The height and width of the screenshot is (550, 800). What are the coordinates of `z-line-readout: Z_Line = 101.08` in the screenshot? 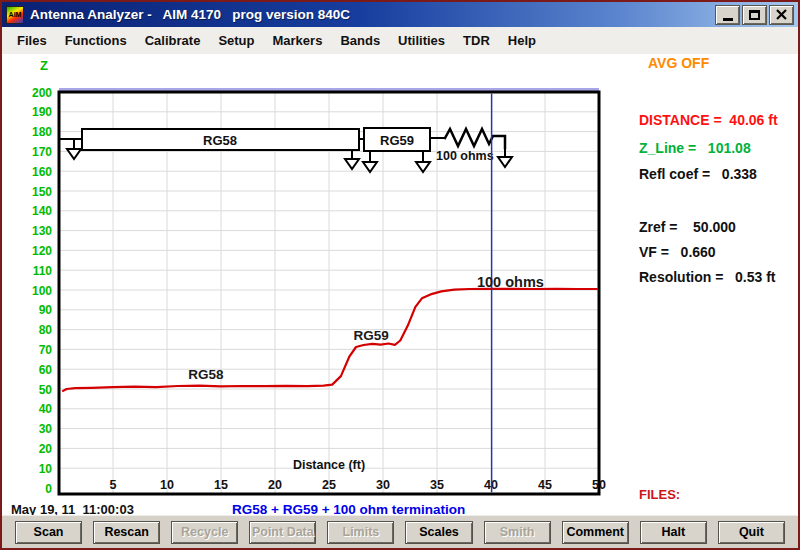 It's located at (695, 148).